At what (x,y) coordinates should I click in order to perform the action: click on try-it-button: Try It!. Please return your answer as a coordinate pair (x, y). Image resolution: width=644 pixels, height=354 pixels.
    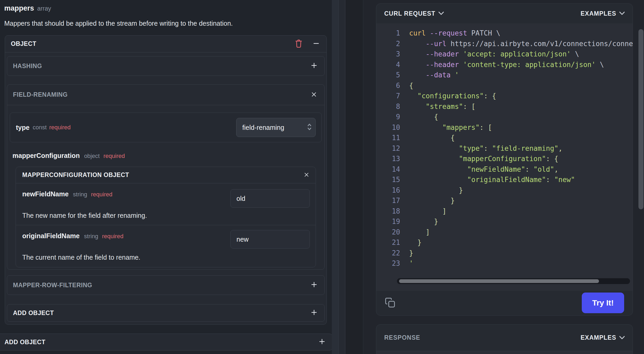
    Looking at the image, I should click on (603, 303).